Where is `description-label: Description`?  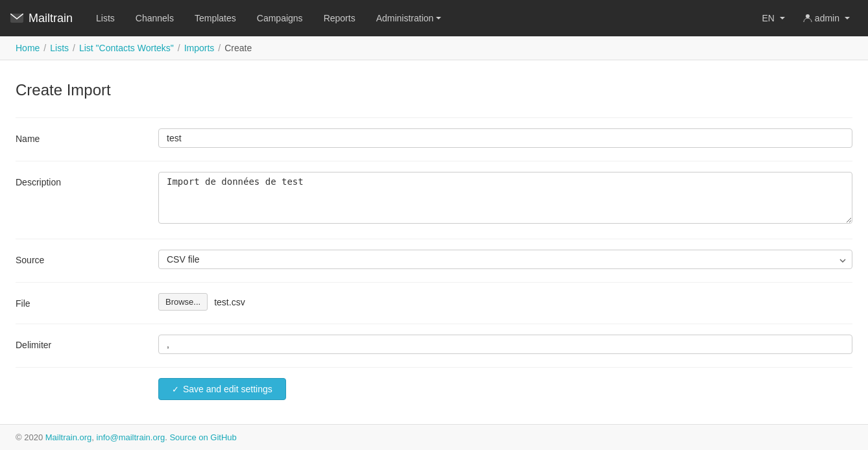
description-label: Description is located at coordinates (87, 180).